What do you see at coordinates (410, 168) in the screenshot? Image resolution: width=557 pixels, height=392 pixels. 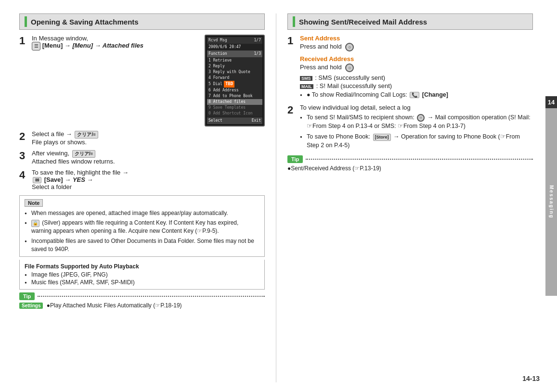 I see `right-tip-content: ●Sent/Received Address (☞P.13-19)` at bounding box center [410, 168].